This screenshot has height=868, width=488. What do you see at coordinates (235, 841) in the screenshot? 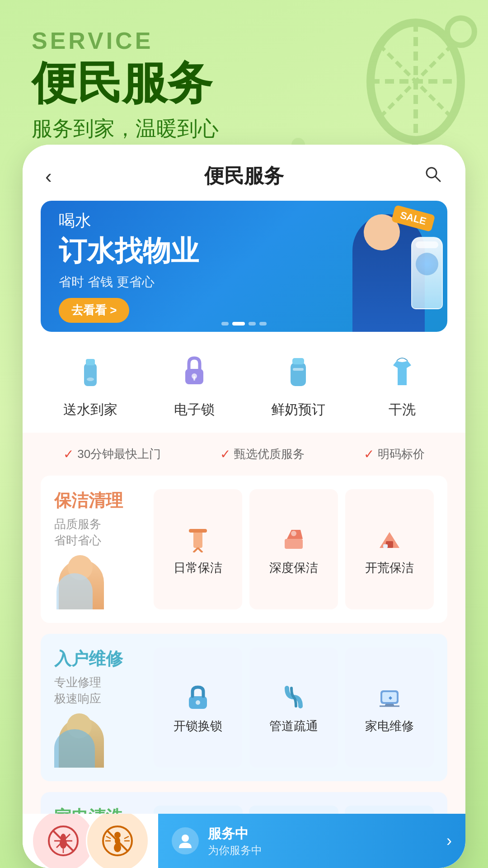
I see `service-active-texts: 服务中 为你服务中` at bounding box center [235, 841].